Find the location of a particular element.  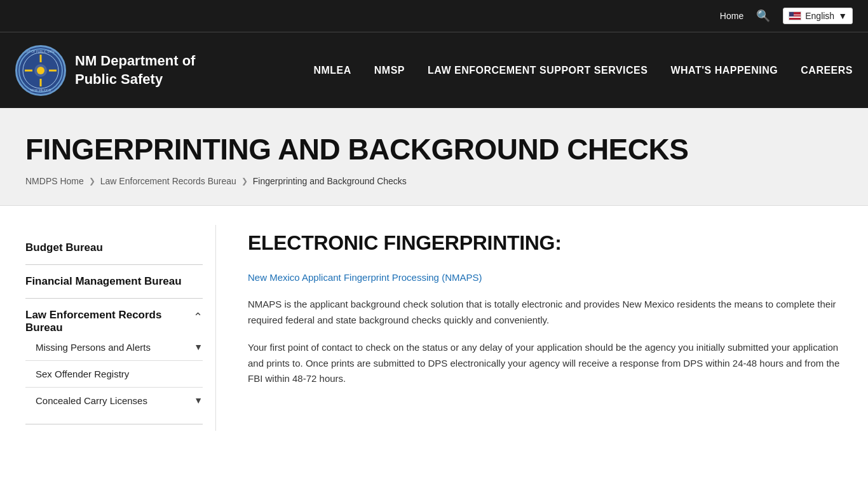

site-title: NM Department of Public Safety is located at coordinates (135, 70).